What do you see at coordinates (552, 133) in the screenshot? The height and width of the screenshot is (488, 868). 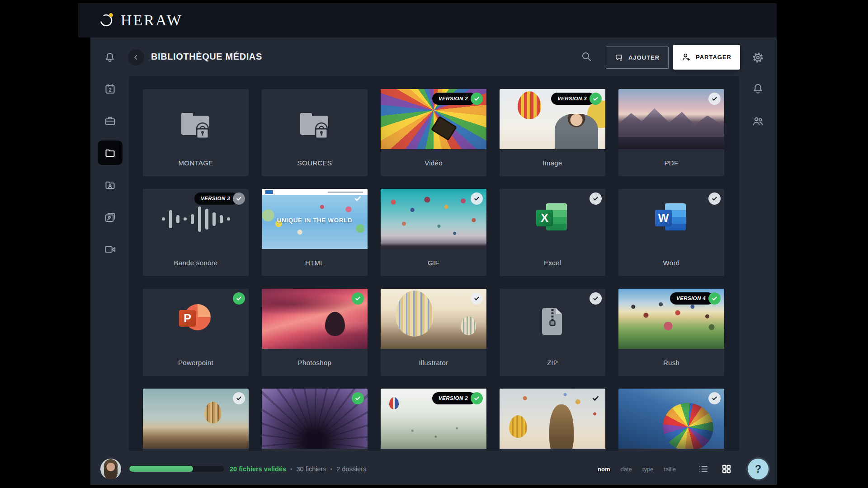 I see `media-card-image: VERSION 3 Image` at bounding box center [552, 133].